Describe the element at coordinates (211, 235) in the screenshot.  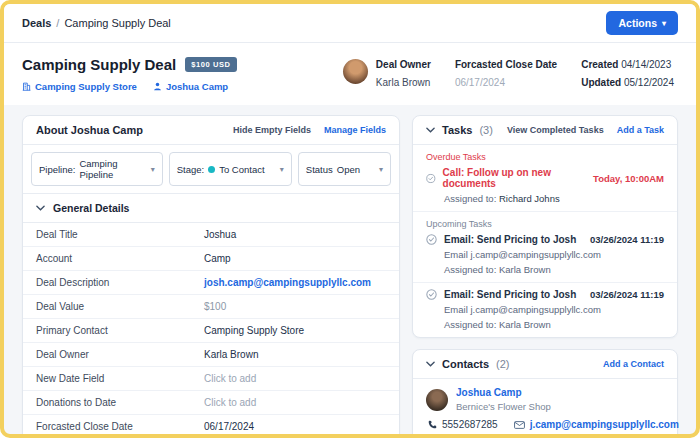
I see `field-row-deal-title: Deal Title Joshua` at that location.